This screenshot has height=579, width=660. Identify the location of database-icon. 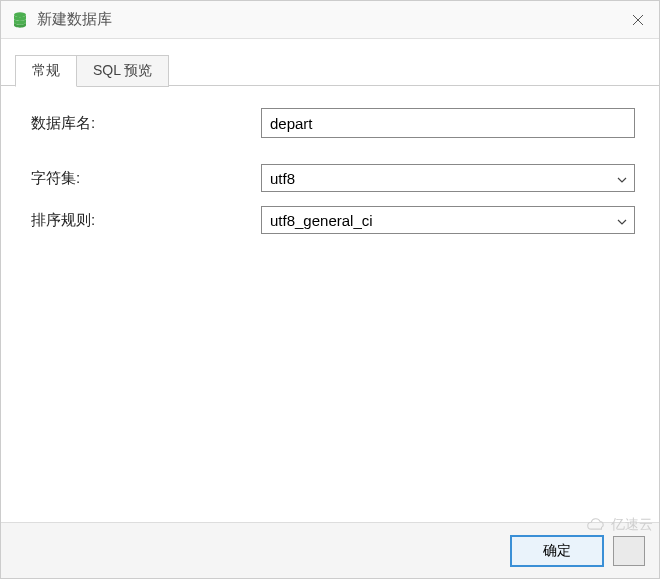
(20, 20).